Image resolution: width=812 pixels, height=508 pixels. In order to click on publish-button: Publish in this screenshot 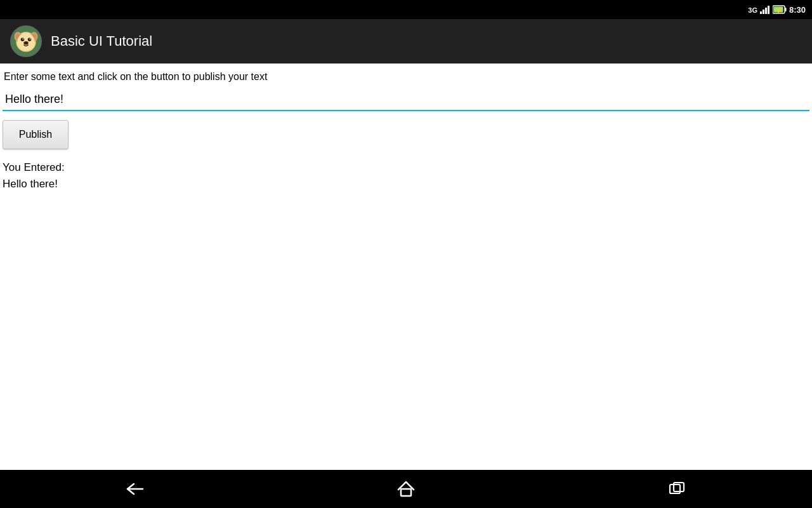, I will do `click(36, 135)`.